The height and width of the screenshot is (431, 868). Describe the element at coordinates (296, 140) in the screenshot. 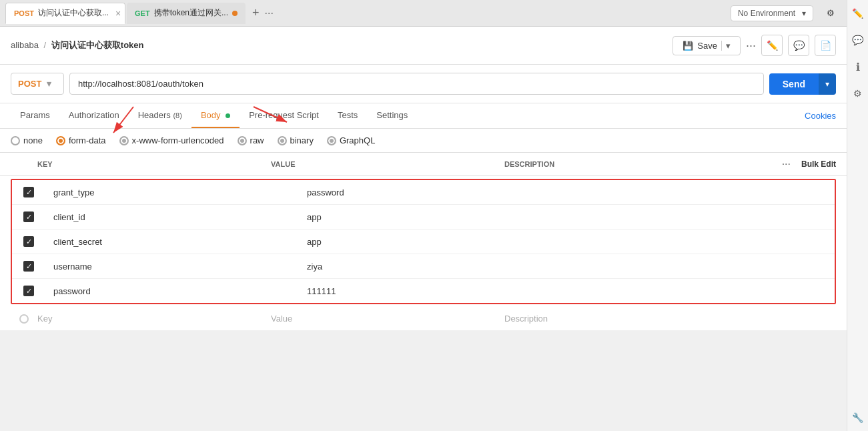

I see `radio-binary: binary` at that location.